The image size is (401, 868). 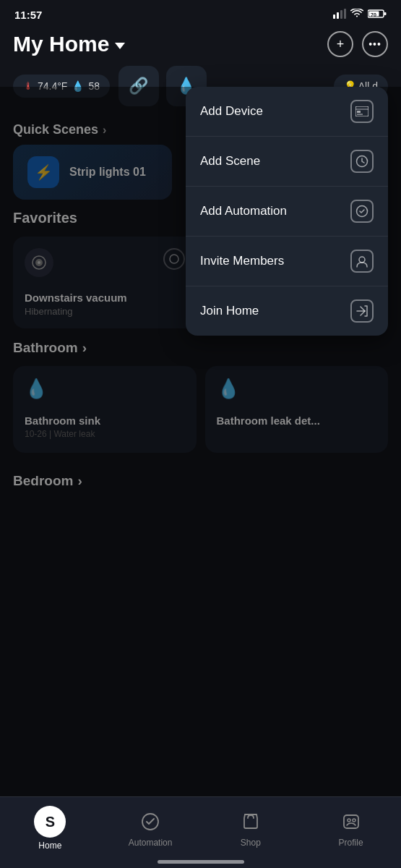 What do you see at coordinates (150, 828) in the screenshot?
I see `nav-automation: Automation` at bounding box center [150, 828].